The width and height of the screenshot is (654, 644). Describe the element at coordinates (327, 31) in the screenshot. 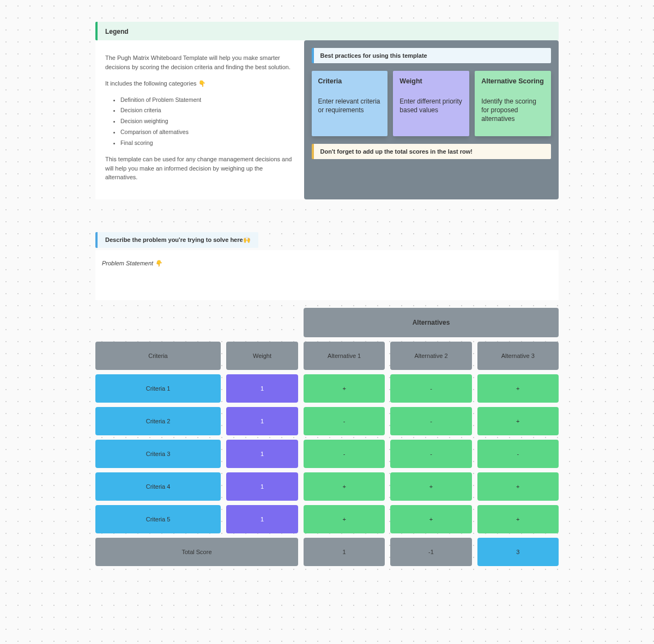

I see `legend-header: Legend` at that location.